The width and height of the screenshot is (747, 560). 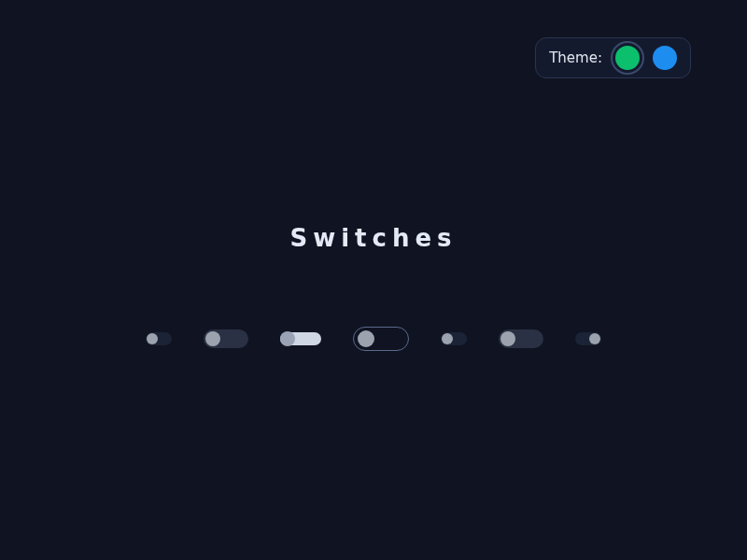 I want to click on page-title: Switches, so click(x=374, y=238).